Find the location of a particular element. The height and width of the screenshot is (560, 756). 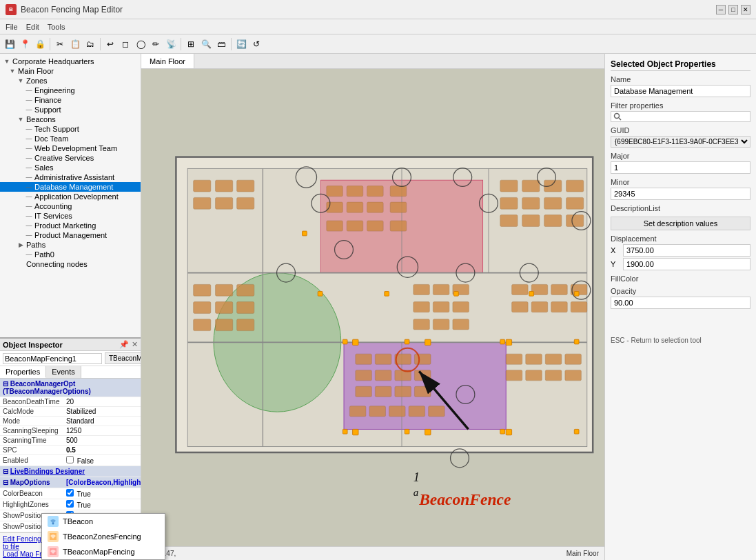

tb-folder: 🗃 is located at coordinates (221, 44).